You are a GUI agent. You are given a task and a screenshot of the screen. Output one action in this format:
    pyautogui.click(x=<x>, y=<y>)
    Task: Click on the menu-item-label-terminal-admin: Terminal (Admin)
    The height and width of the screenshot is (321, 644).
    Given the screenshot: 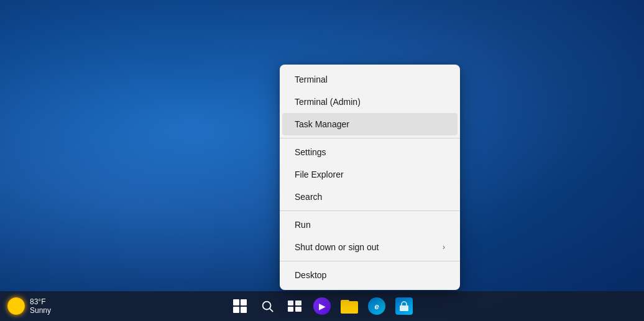 What is the action you would take?
    pyautogui.click(x=328, y=102)
    